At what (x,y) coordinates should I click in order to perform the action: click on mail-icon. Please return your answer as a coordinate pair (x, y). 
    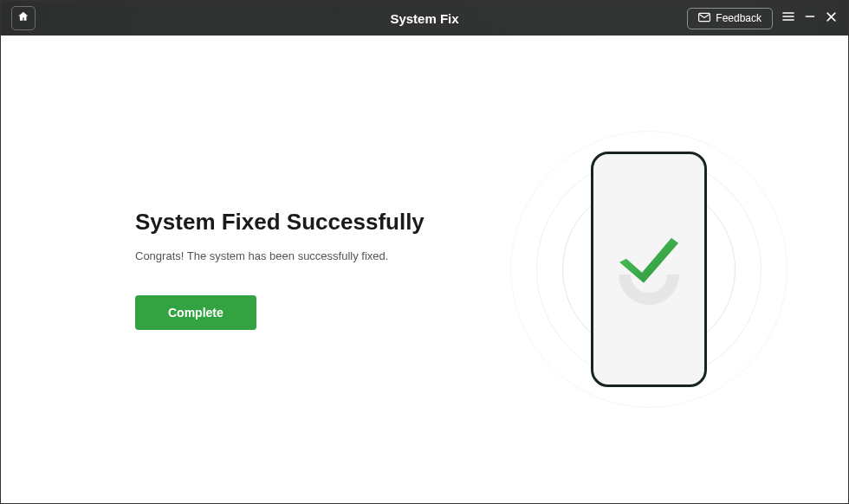
    Looking at the image, I should click on (704, 19).